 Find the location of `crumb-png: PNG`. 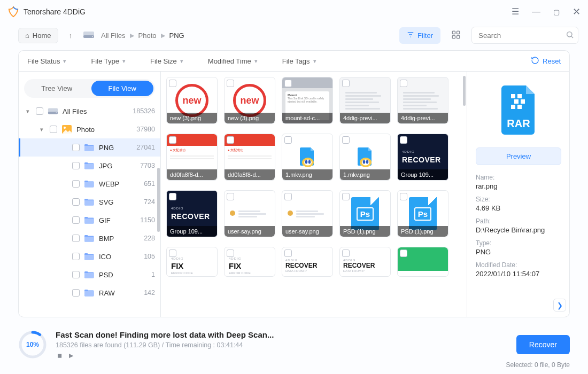

crumb-png: PNG is located at coordinates (177, 35).